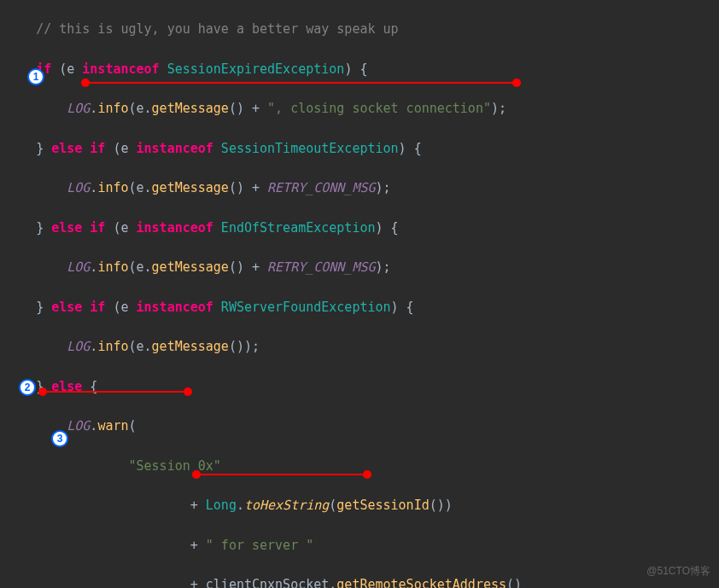  Describe the element at coordinates (360, 427) in the screenshot. I see `code-line: LOG.warn(` at that location.